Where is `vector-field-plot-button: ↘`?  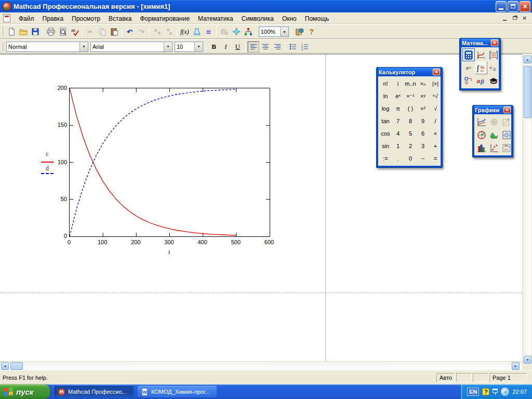 vector-field-plot-button: ↘ is located at coordinates (507, 148).